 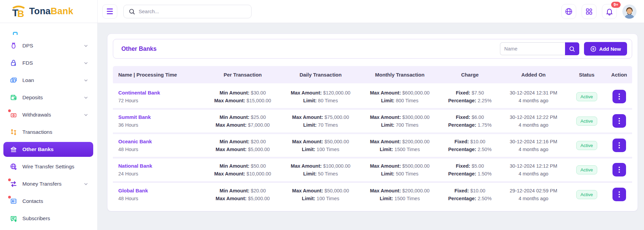 I want to click on add-new-button: Add New, so click(x=605, y=49).